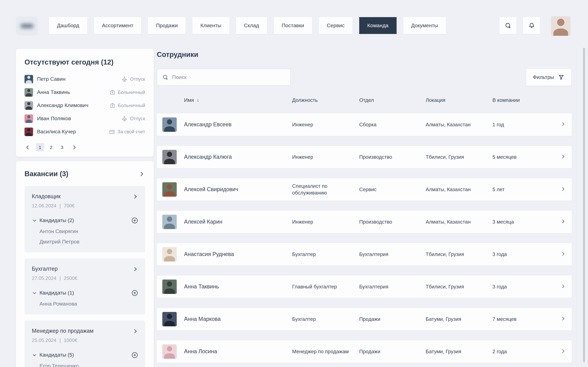 This screenshot has width=588, height=367. What do you see at coordinates (364, 190) in the screenshot?
I see `employee-row: Алексей Свиридович Специалист по обслужи…` at bounding box center [364, 190].